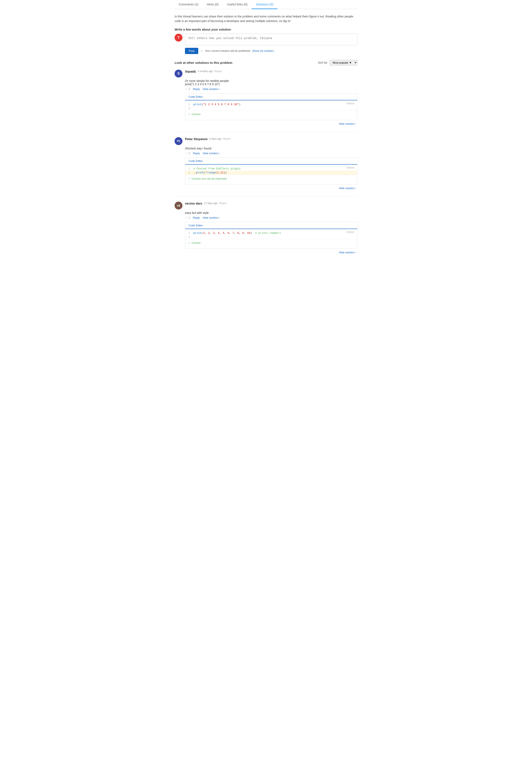 The image size is (532, 780). Describe the element at coordinates (196, 217) in the screenshot. I see `reply-link-3: Reply` at that location.